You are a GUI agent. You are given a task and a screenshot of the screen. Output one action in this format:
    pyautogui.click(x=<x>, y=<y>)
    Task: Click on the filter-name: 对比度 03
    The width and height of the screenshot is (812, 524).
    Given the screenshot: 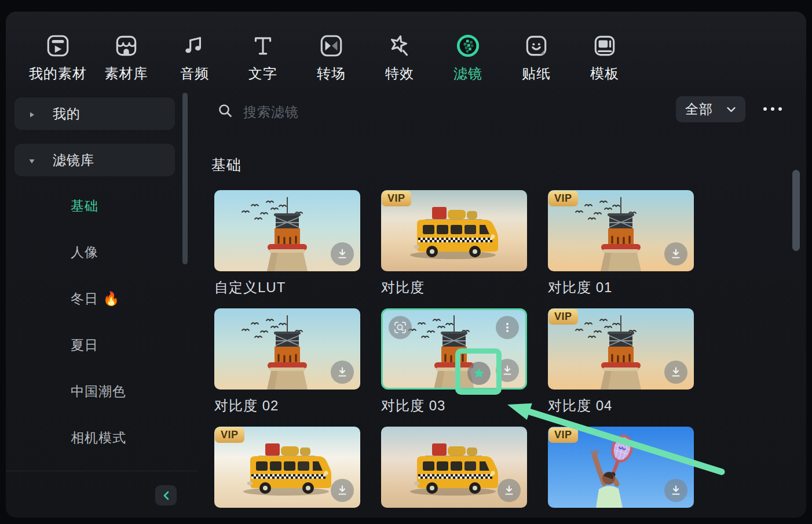 What is the action you would take?
    pyautogui.click(x=454, y=406)
    